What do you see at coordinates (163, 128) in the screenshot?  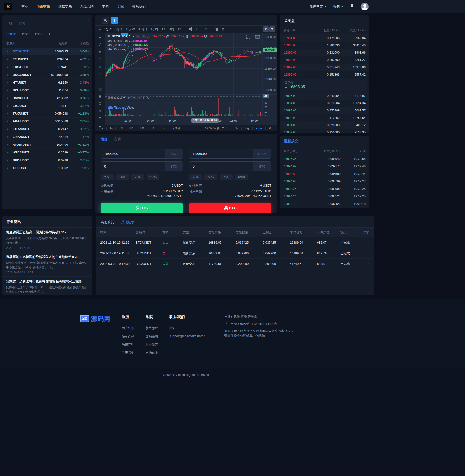 I see `range-button: 1天` at bounding box center [163, 128].